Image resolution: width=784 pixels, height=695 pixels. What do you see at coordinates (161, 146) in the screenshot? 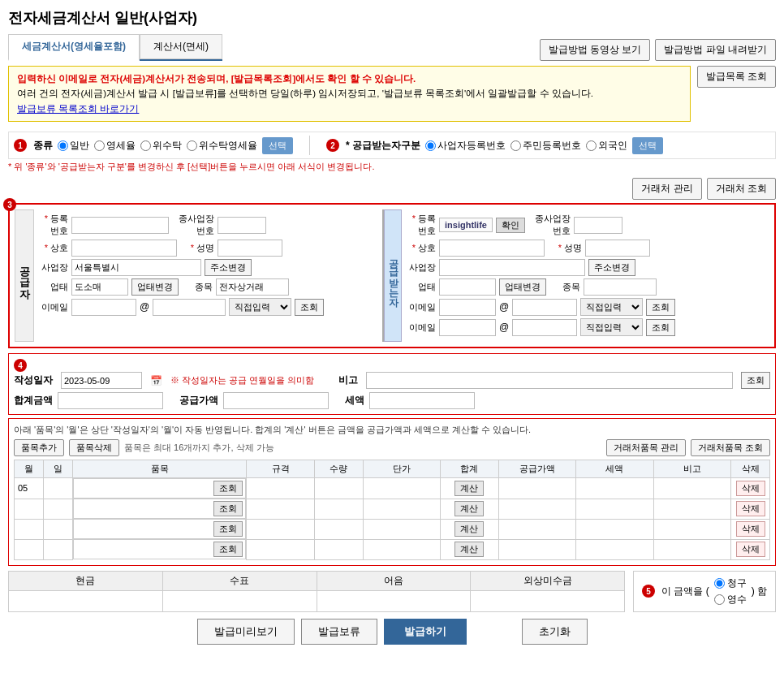
I see `radio-agent: 위수탁` at bounding box center [161, 146].